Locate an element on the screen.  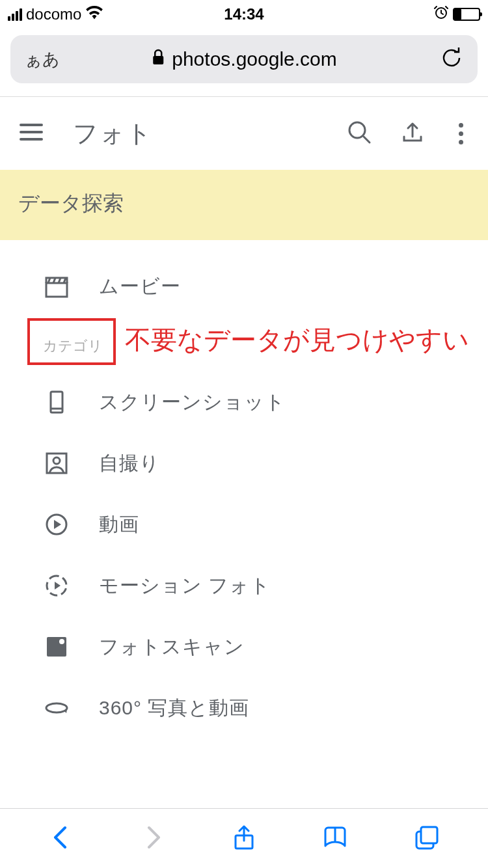
search-icon is located at coordinates (359, 133).